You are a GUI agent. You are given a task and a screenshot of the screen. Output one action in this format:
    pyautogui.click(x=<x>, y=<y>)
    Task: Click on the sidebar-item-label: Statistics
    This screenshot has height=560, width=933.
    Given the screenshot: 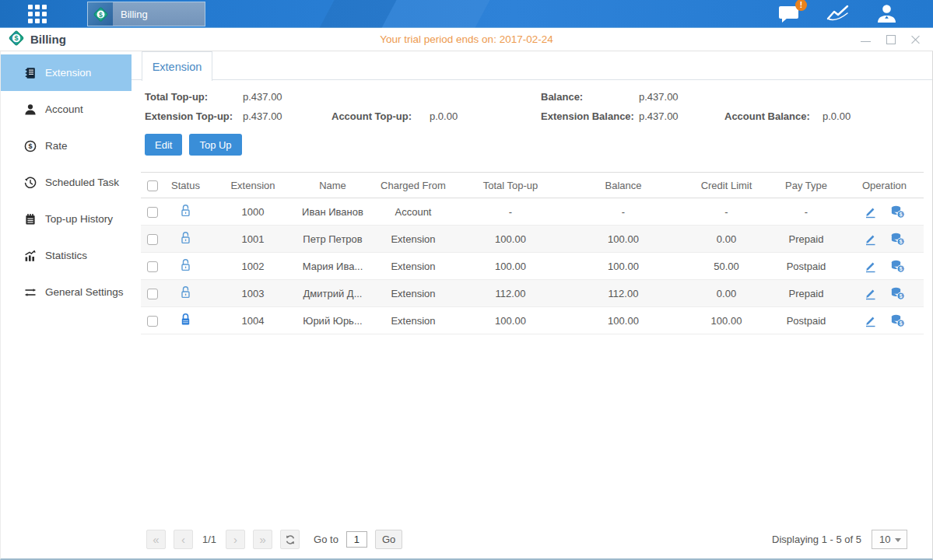 What is the action you would take?
    pyautogui.click(x=66, y=255)
    